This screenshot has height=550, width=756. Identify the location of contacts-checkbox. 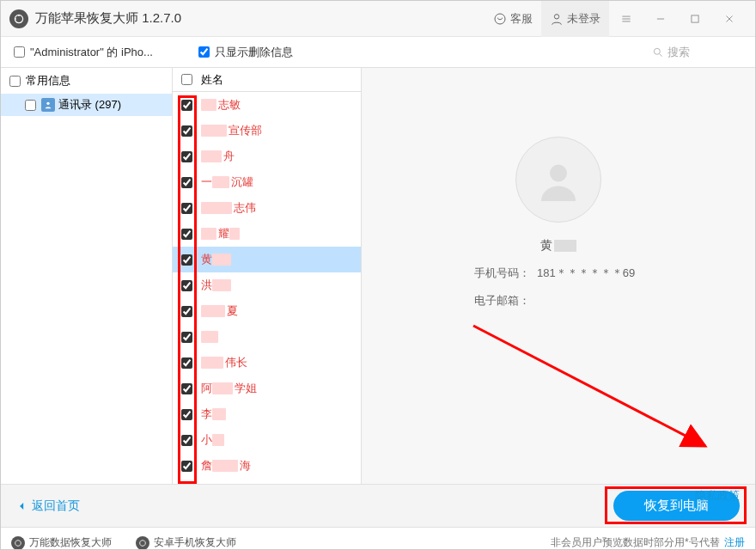
(31, 105).